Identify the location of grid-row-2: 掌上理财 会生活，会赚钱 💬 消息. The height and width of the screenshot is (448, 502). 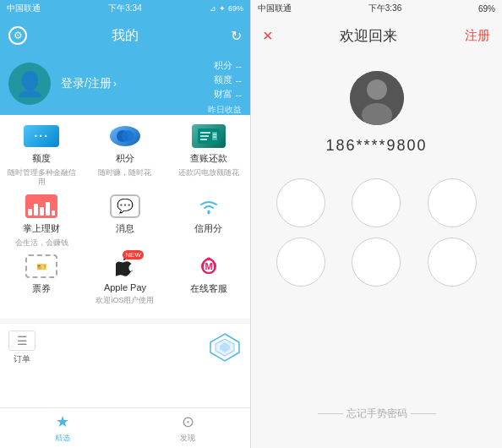
(125, 221).